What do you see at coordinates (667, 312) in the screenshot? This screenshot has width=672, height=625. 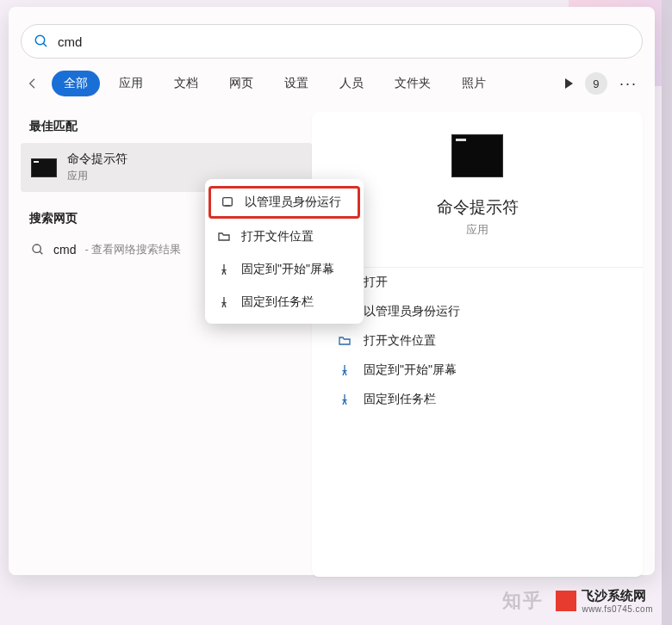 I see `scrollbar-track` at bounding box center [667, 312].